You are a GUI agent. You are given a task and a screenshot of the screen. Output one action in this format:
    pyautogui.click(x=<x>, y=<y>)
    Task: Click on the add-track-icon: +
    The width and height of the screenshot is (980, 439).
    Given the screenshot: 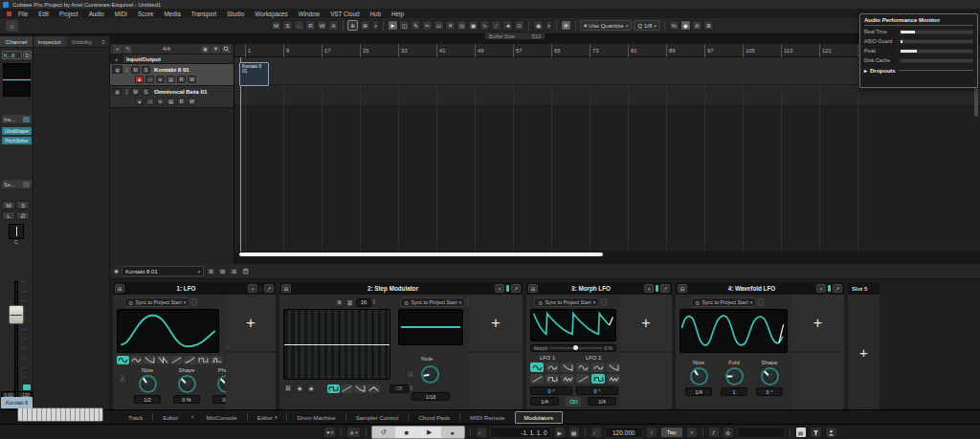 What is the action you would take?
    pyautogui.click(x=117, y=50)
    